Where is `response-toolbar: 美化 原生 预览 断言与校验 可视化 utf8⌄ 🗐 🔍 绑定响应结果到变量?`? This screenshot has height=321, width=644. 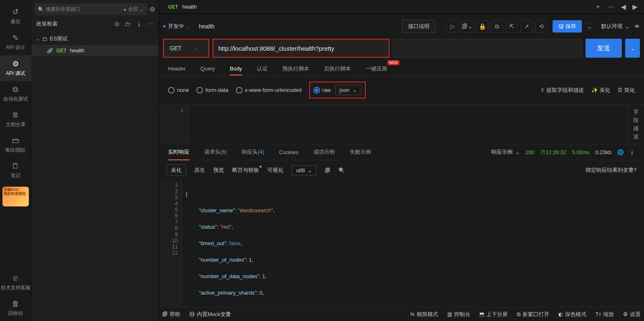
response-toolbar: 美化 原生 预览 断言与校验 可视化 utf8⌄ 🗐 🔍 绑定响应结果到变量? is located at coordinates (401, 170).